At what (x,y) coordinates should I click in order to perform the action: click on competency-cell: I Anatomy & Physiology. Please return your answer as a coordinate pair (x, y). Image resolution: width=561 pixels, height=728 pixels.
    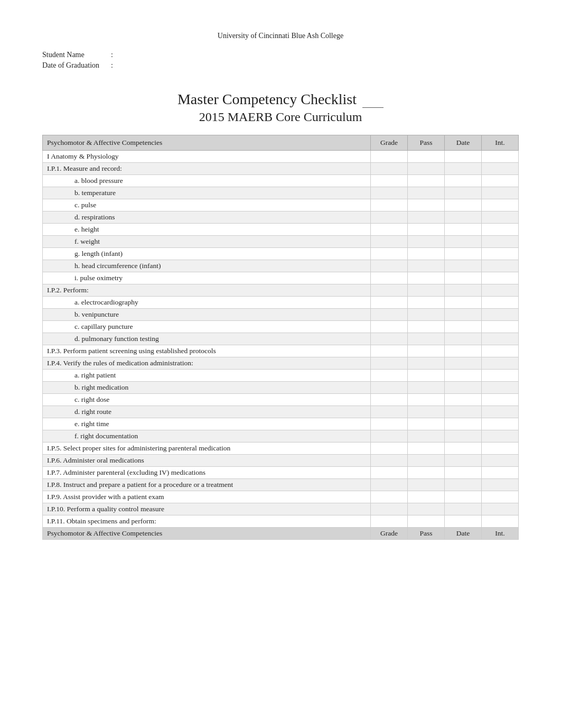
    Looking at the image, I should click on (207, 156).